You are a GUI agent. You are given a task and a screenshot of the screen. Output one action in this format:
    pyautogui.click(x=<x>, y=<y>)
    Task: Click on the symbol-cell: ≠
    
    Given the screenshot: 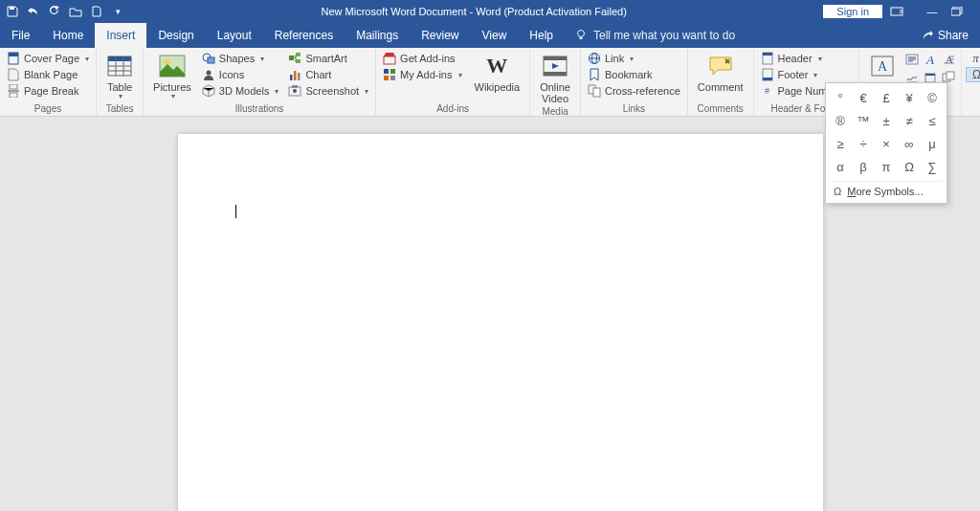 What is the action you would take?
    pyautogui.click(x=909, y=121)
    